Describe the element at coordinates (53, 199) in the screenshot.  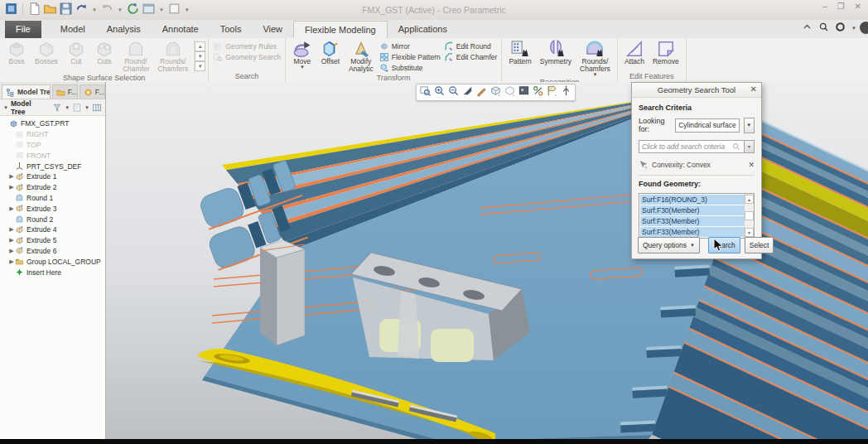
I see `tree-item-round-1: Round 1` at that location.